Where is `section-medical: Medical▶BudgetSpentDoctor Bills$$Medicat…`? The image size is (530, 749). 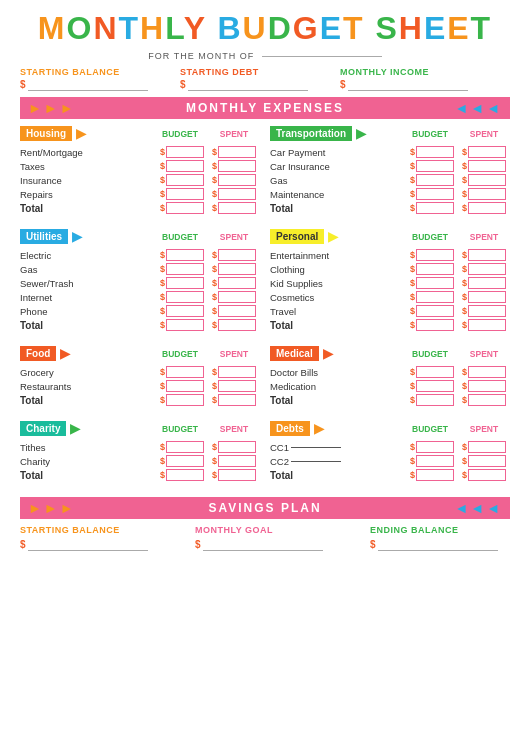
section-medical: Medical▶BudgetSpentDoctor Bills$$Medicat… is located at coordinates (390, 376).